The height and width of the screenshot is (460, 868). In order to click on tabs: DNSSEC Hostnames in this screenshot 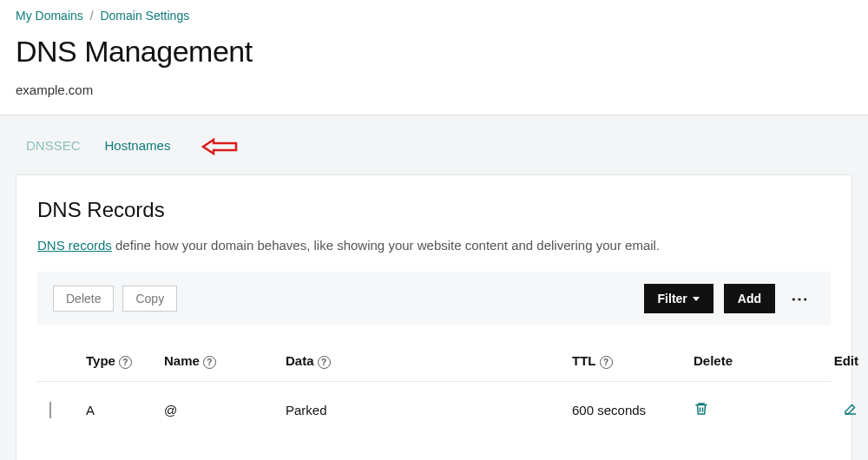, I will do `click(434, 155)`.